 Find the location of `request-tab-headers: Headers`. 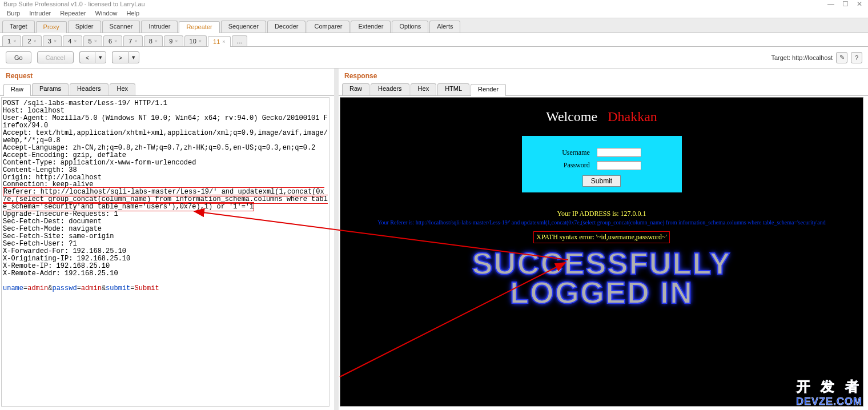

request-tab-headers: Headers is located at coordinates (89, 89).